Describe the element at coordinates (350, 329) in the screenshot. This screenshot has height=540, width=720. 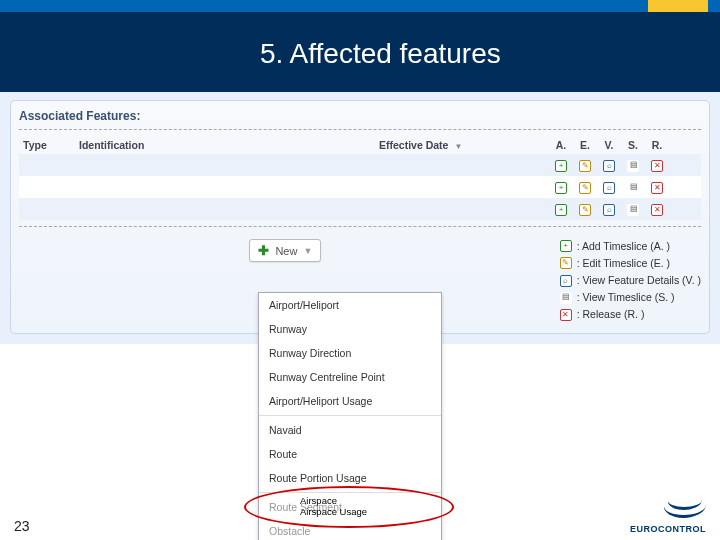
I see `dd-runway: Runway` at that location.